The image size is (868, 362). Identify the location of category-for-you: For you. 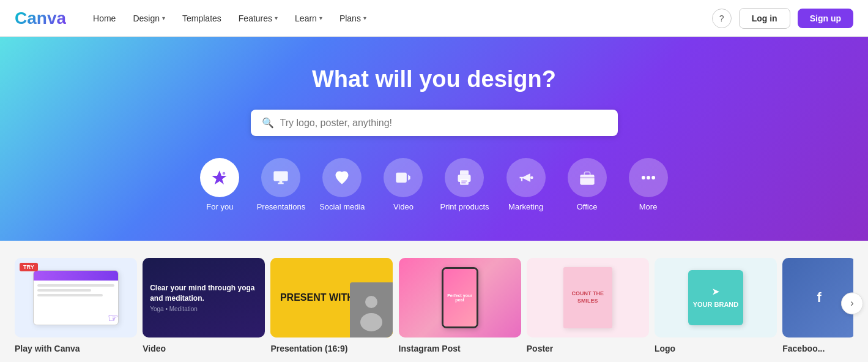
(220, 185).